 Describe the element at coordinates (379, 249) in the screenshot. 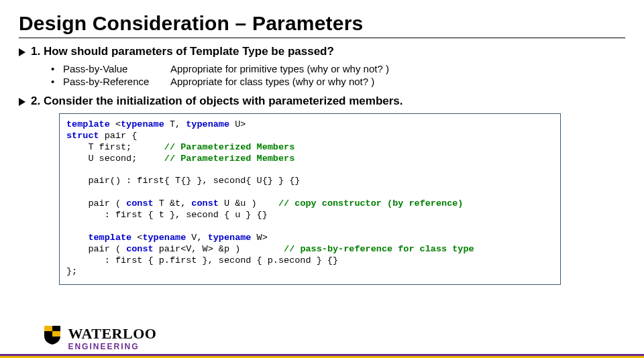

I see `code-comment: // pass-by-reference for class type` at that location.